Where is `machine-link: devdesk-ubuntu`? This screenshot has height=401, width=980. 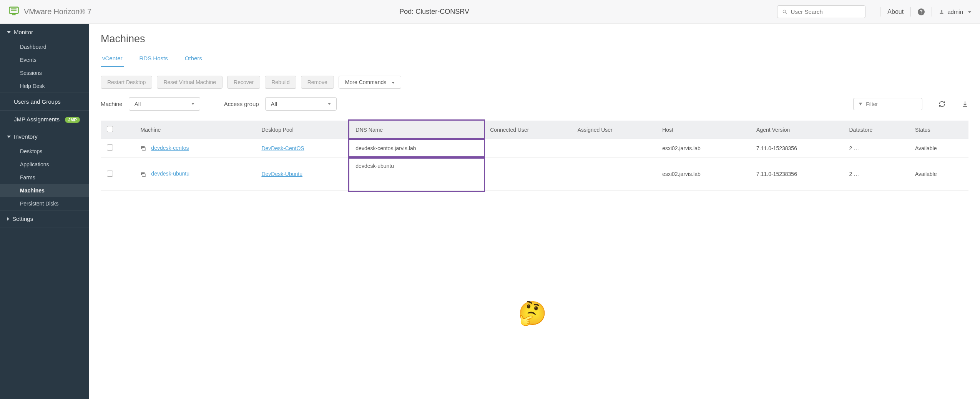
machine-link: devdesk-ubuntu is located at coordinates (170, 174).